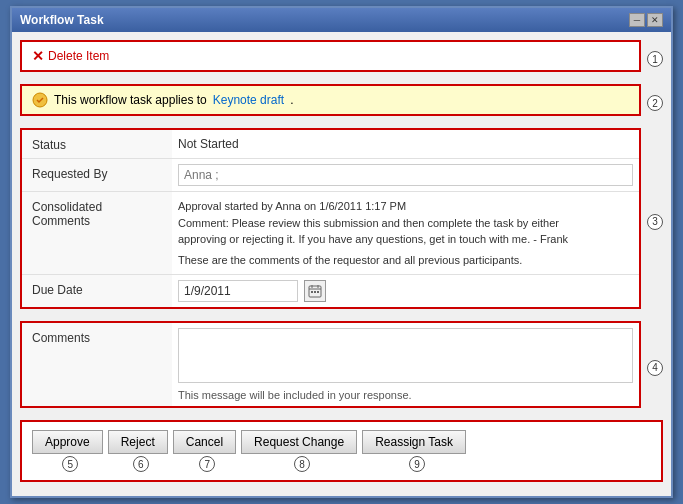 Image resolution: width=683 pixels, height=504 pixels. Describe the element at coordinates (655, 222) in the screenshot. I see `section3-badge: 3` at that location.